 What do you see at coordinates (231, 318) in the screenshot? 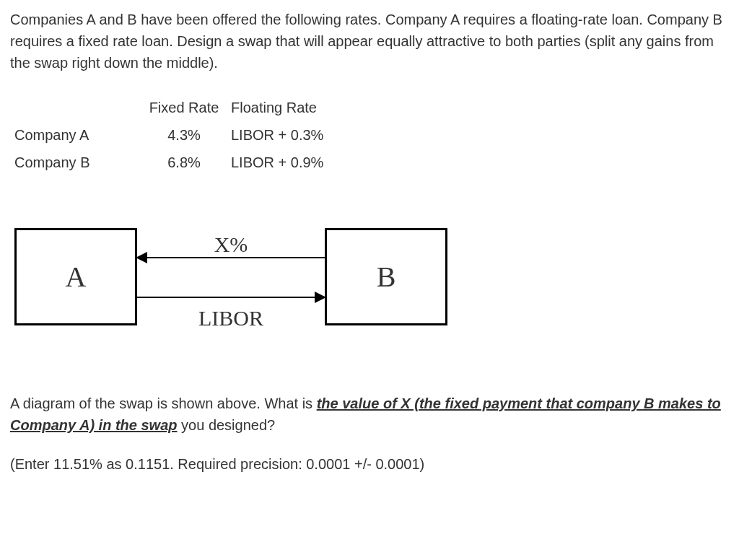
I see `label-libor: LIBOR` at bounding box center [231, 318].